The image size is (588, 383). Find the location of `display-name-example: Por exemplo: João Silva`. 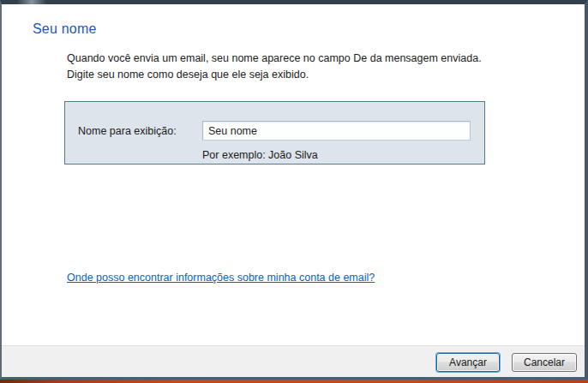

display-name-example: Por exemplo: João Silva is located at coordinates (261, 155).